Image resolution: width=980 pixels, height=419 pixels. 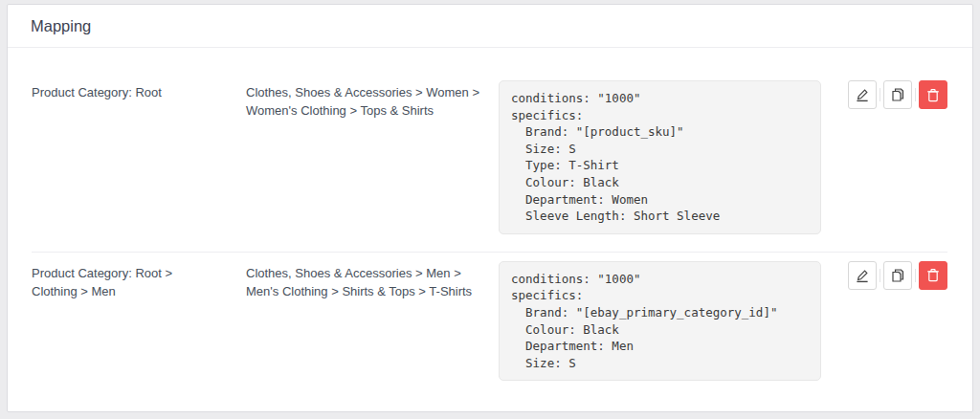 I want to click on mapping-specifics-code: conditions: "1000" specifics: Brand: "[p…, so click(x=660, y=157).